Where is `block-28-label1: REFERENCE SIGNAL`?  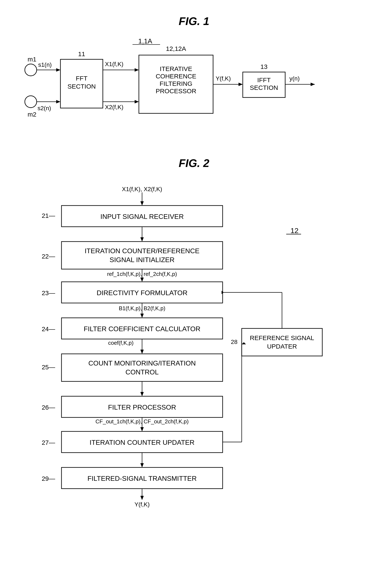
block-28-label1: REFERENCE SIGNAL is located at coordinates (282, 338).